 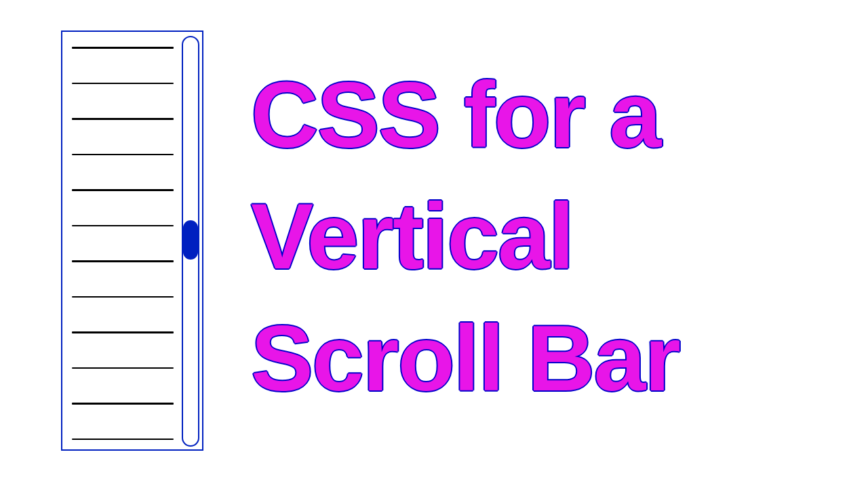 What do you see at coordinates (191, 240) in the screenshot?
I see `scrollbar-thumb` at bounding box center [191, 240].